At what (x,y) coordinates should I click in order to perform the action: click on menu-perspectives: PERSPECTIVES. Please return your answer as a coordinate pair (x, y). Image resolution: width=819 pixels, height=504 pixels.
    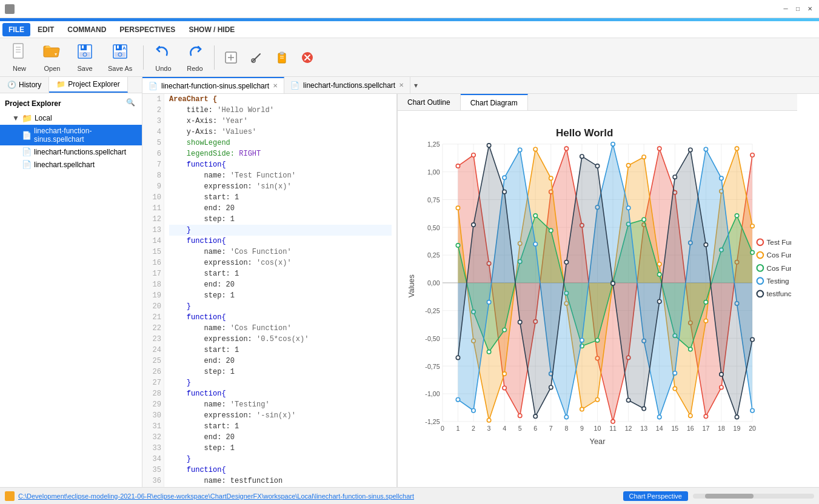
    Looking at the image, I should click on (147, 30).